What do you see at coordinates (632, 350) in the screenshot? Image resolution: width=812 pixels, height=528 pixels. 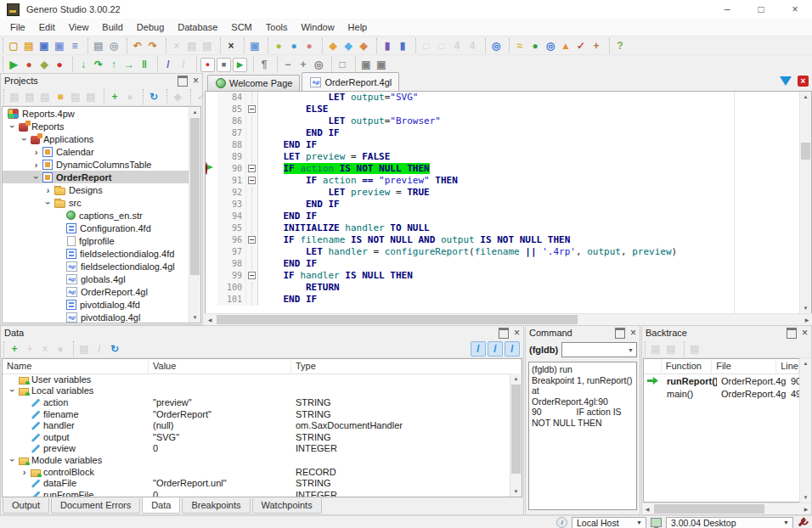 I see `chevron-down-icon: ▼` at bounding box center [632, 350].